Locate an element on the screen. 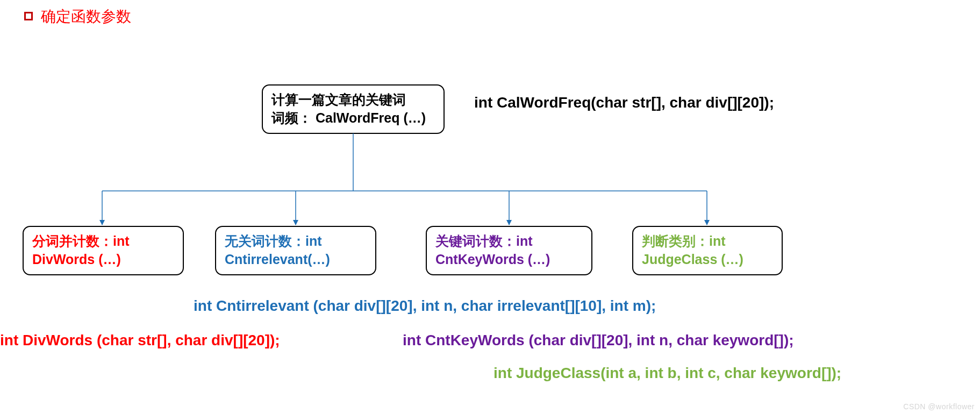 The width and height of the screenshot is (980, 413). node-root-line1: 计算一篇文章的关键词 is located at coordinates (353, 100).